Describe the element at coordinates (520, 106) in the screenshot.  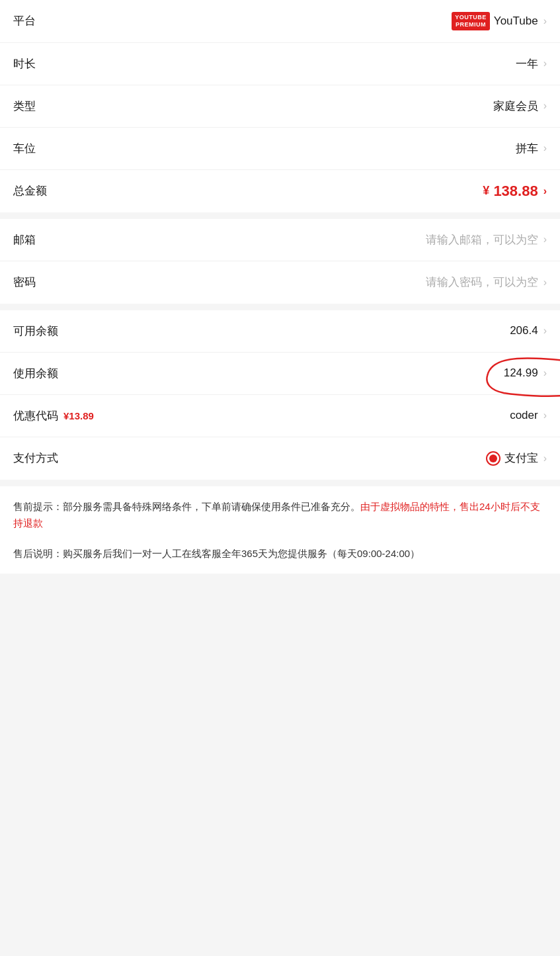
I see `type-value: 家庭会员 ›` at that location.